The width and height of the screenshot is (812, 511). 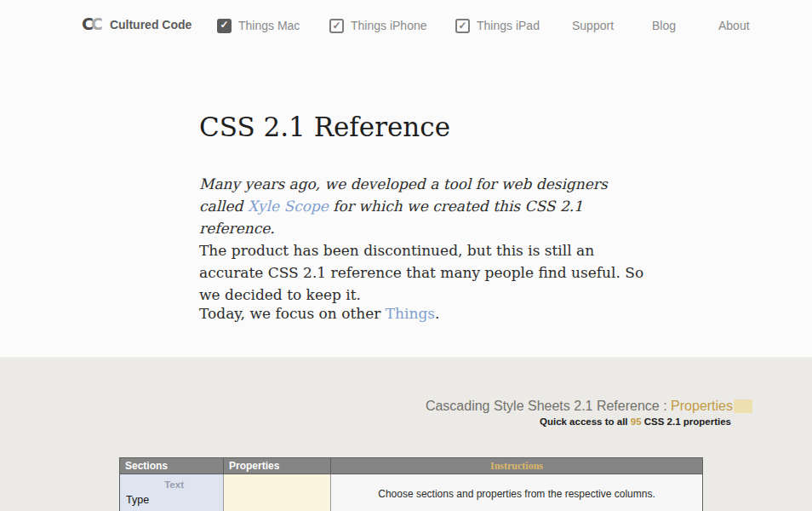 What do you see at coordinates (411, 467) in the screenshot?
I see `table-header-row: Sections Properties Instructions` at bounding box center [411, 467].